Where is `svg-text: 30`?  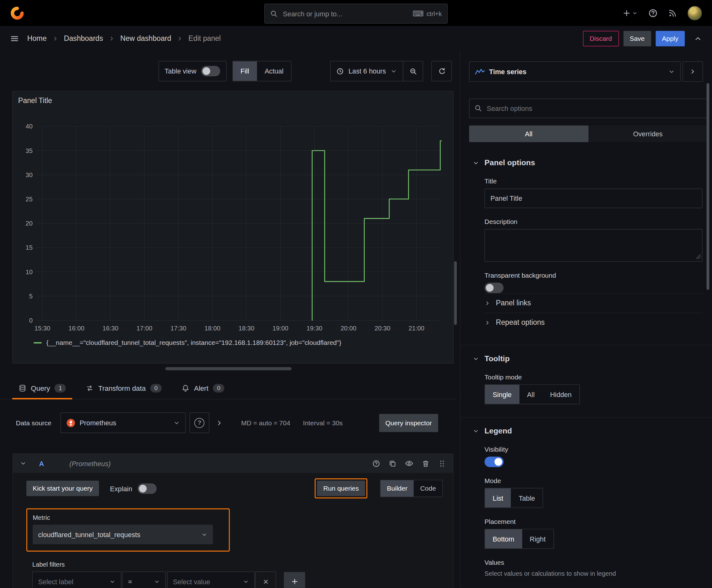 svg-text: 30 is located at coordinates (29, 175).